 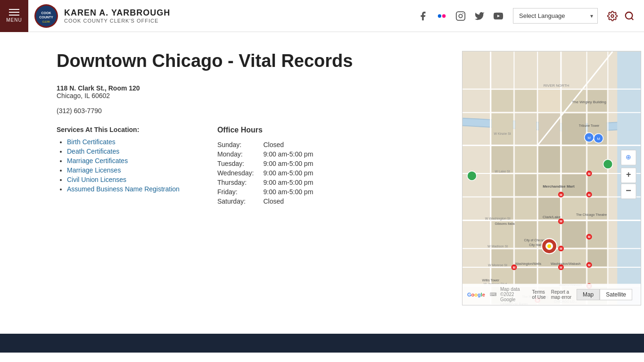 I want to click on svg-text: Washington/Wells, so click(x=528, y=264).